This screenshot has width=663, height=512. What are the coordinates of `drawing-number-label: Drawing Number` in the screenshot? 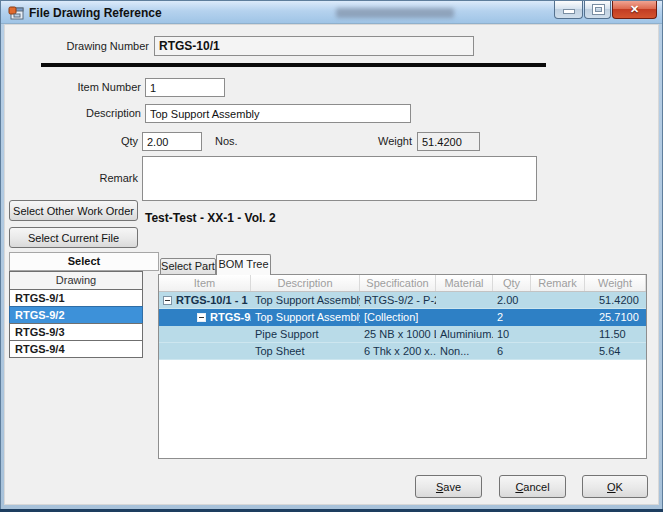 It's located at (77, 46).